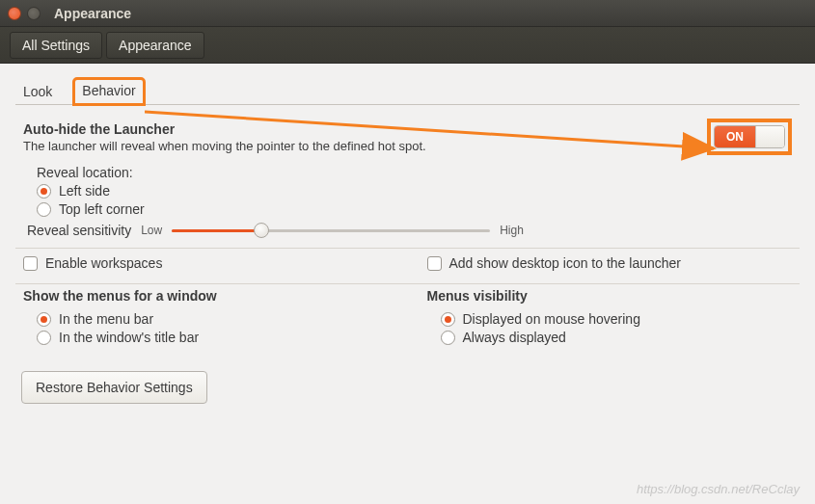 The width and height of the screenshot is (815, 504). I want to click on radio-top-left, so click(44, 210).